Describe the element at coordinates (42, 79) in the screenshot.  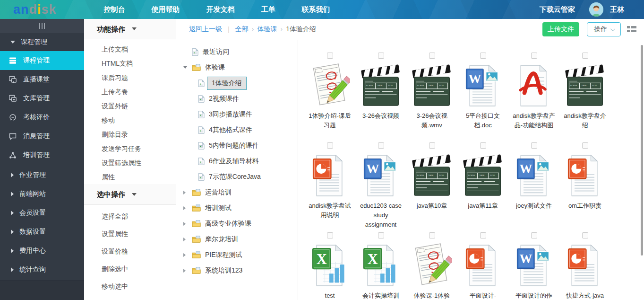
I see `sidebar-item-live-classroom: 直播课堂` at that location.